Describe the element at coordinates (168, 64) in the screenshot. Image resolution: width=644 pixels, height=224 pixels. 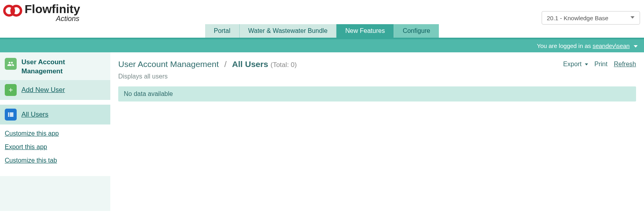
I see `breadcrumb-root: User Account Management` at that location.